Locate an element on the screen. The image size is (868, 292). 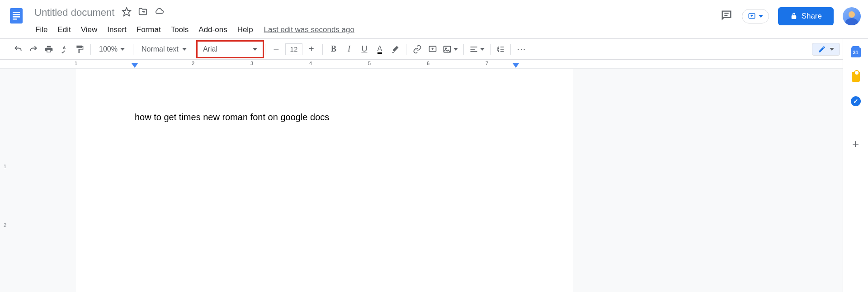
menu-format: Format is located at coordinates (149, 30).